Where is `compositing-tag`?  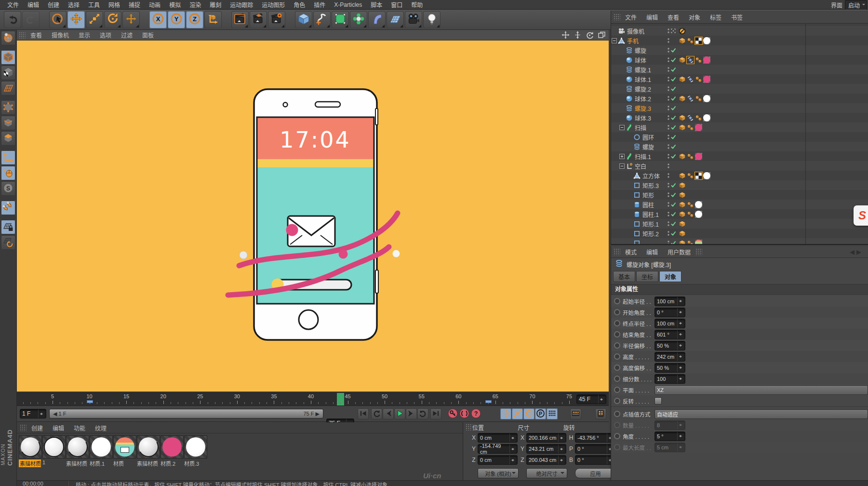 compositing-tag is located at coordinates (699, 176).